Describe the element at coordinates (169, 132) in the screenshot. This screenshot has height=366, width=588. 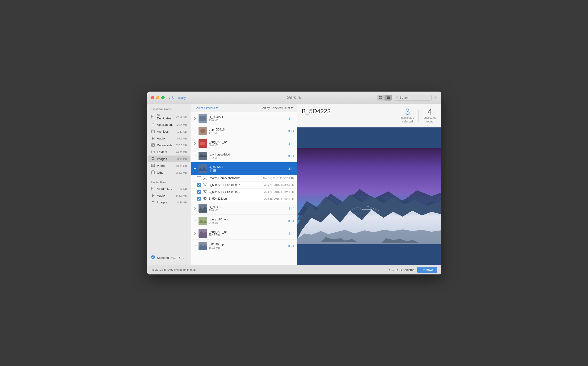
I see `sidebar-item-archives: Archives 1.47 GB` at that location.